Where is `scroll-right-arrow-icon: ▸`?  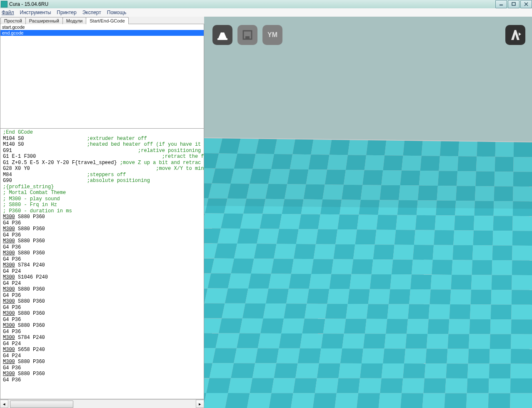
scroll-right-arrow-icon: ▸ is located at coordinates (200, 404).